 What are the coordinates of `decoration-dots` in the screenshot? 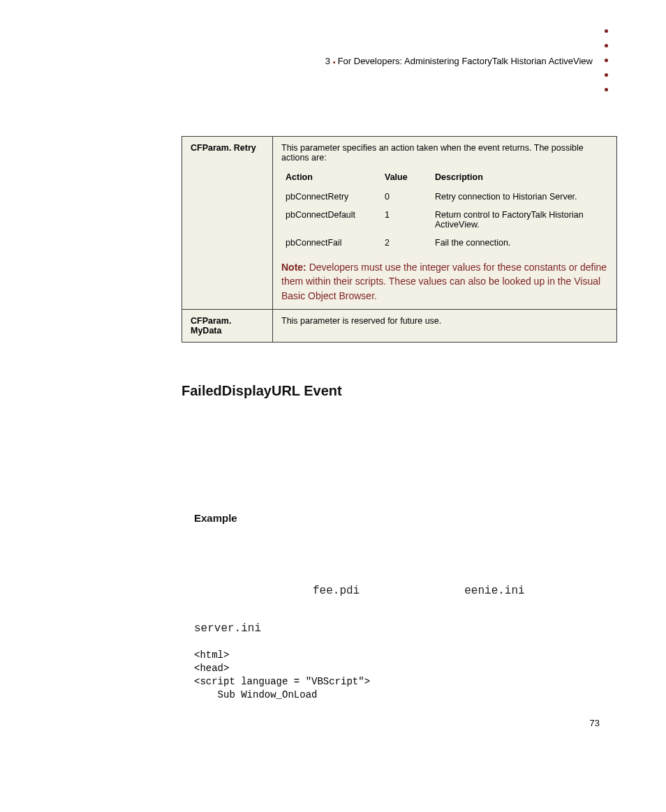 It's located at (606, 60).